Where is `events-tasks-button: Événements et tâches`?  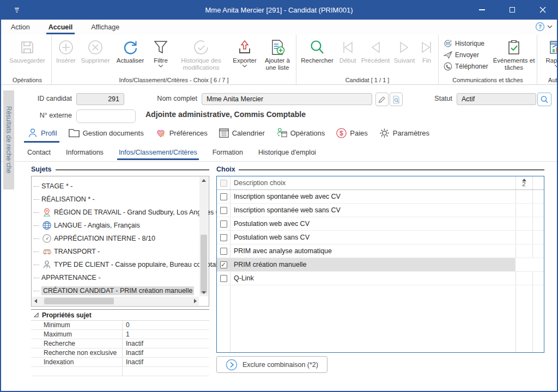
events-tasks-button: Événements et tâches is located at coordinates (514, 56).